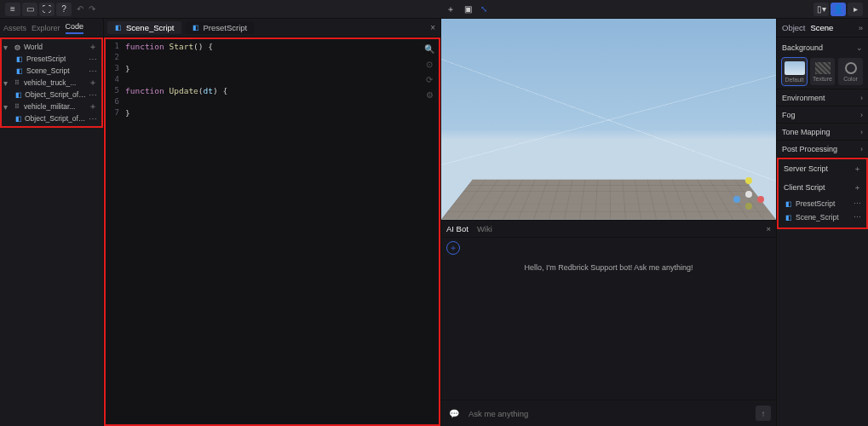  I want to click on add-client-script-icon: ＋, so click(857, 187).